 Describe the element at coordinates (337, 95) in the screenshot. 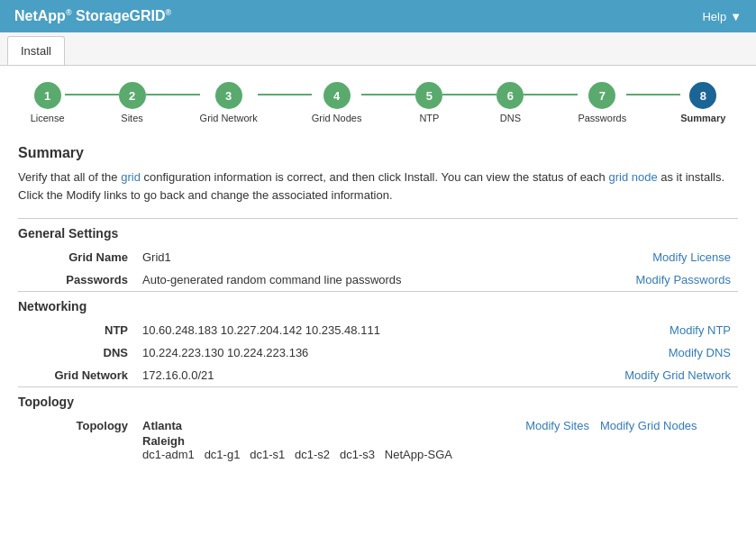

I see `step-circle-4: 4` at that location.